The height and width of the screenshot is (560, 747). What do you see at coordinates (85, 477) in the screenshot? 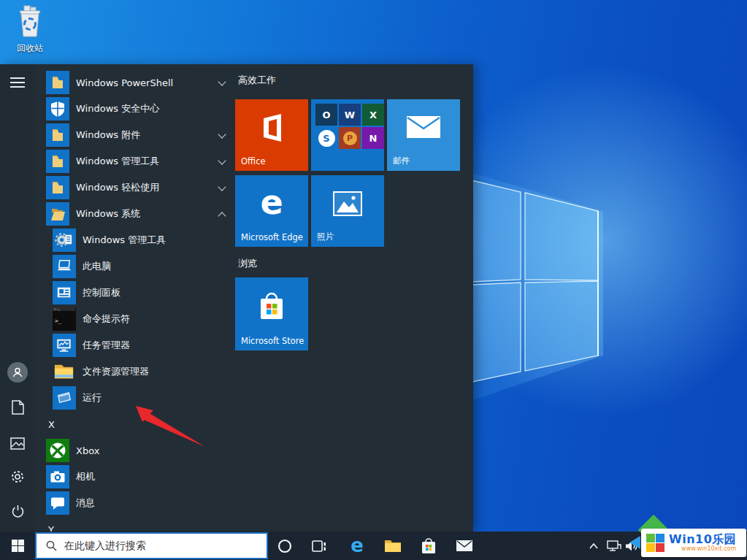
I see `app-label: 相机` at bounding box center [85, 477].